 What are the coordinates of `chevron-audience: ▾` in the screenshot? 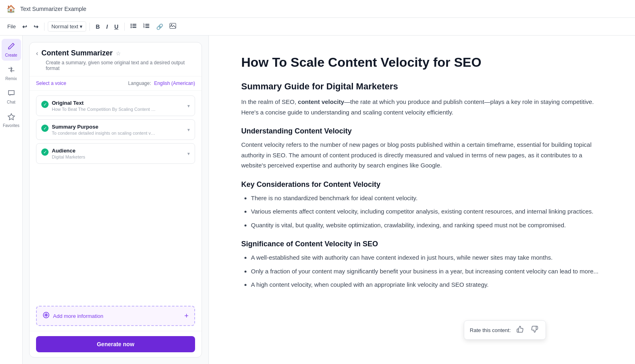 It's located at (189, 154).